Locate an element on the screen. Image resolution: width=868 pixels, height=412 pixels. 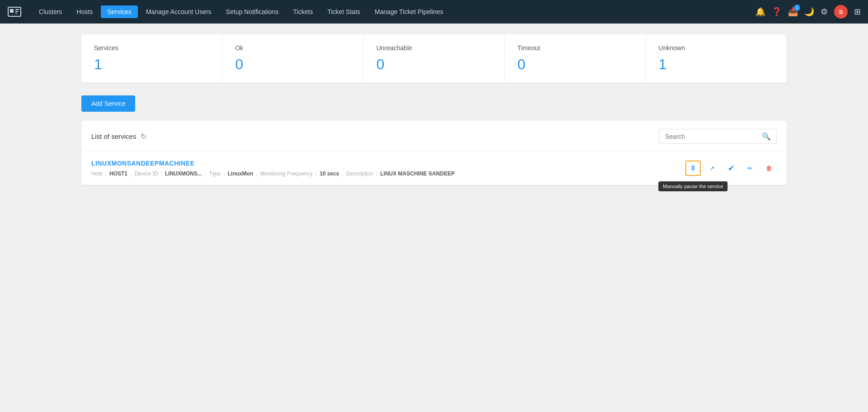
pause-icon: ⏸ is located at coordinates (693, 168).